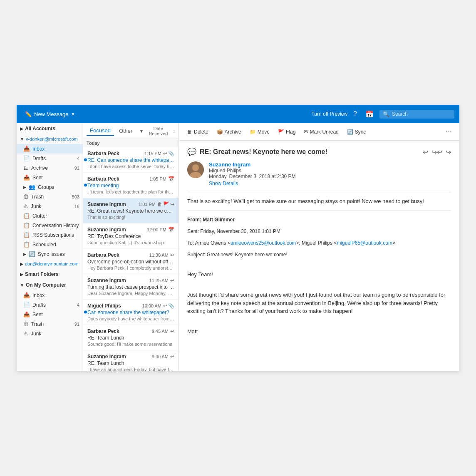 The width and height of the screenshot is (476, 476). What do you see at coordinates (100, 131) in the screenshot?
I see `tab-focused: Focused` at bounding box center [100, 131].